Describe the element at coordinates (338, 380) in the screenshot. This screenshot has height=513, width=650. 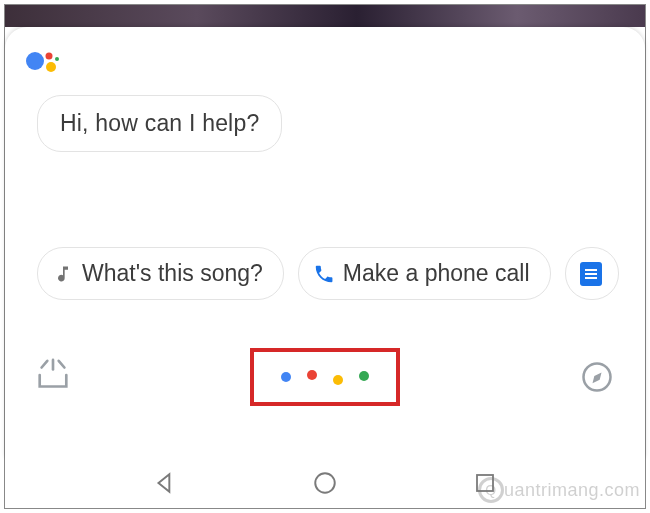
I see `listening-dot-yellow-icon` at that location.